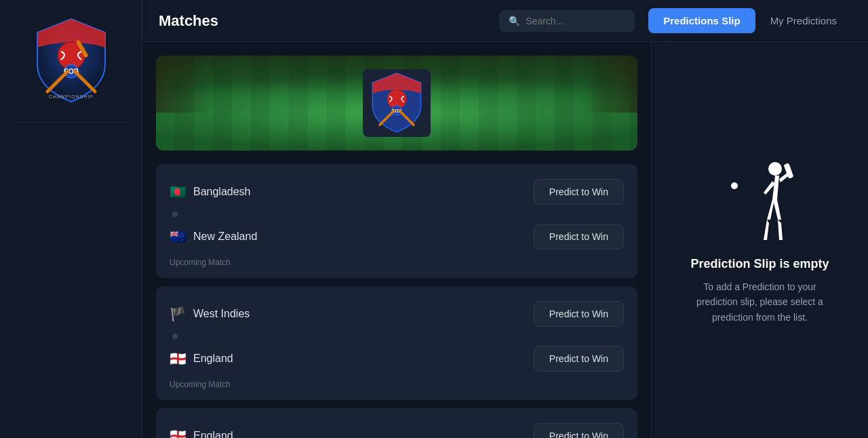 The height and width of the screenshot is (438, 868). What do you see at coordinates (213, 237) in the screenshot?
I see `team2-info: 🇳🇿 New Zealand` at bounding box center [213, 237].